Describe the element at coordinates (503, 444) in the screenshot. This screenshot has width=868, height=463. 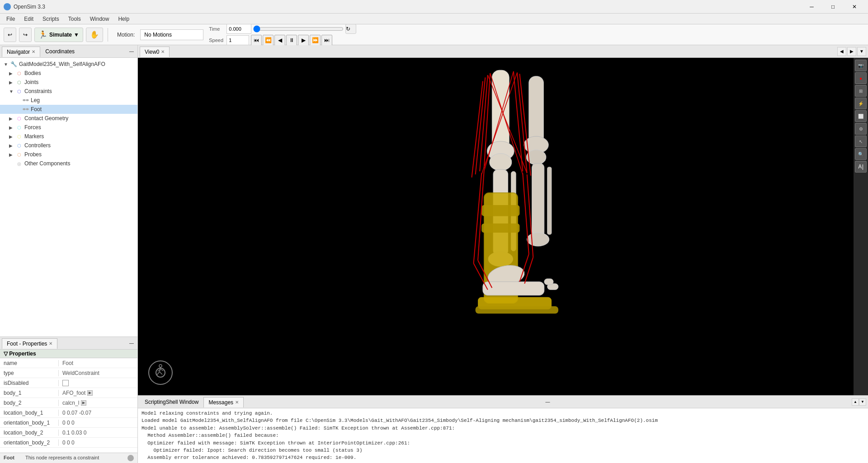
I see `msg-4: Optimizer failed with message: SimTK Exc…` at that location.